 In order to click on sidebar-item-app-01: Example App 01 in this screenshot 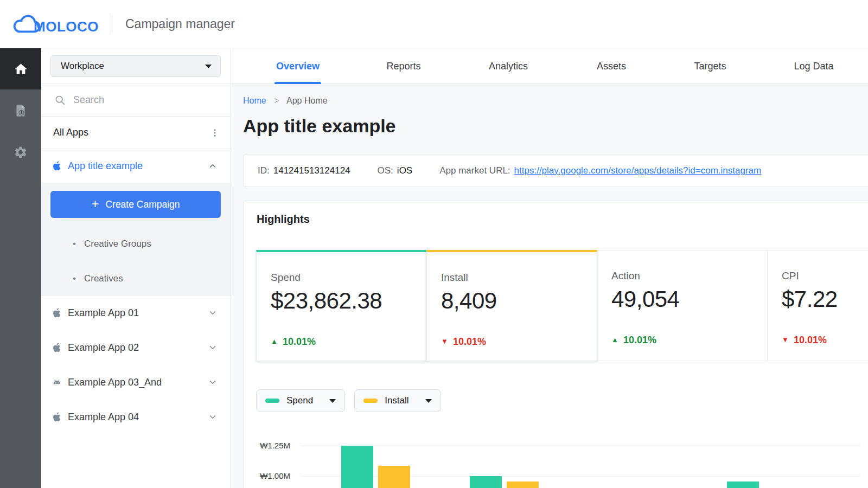, I will do `click(136, 313)`.